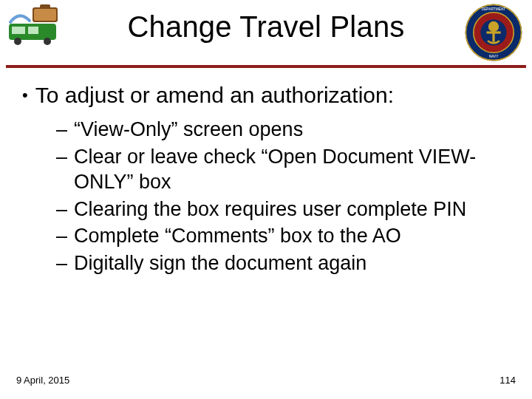 This screenshot has width=532, height=399. Describe the element at coordinates (38, 25) in the screenshot. I see `travel-clipart-icon` at that location.